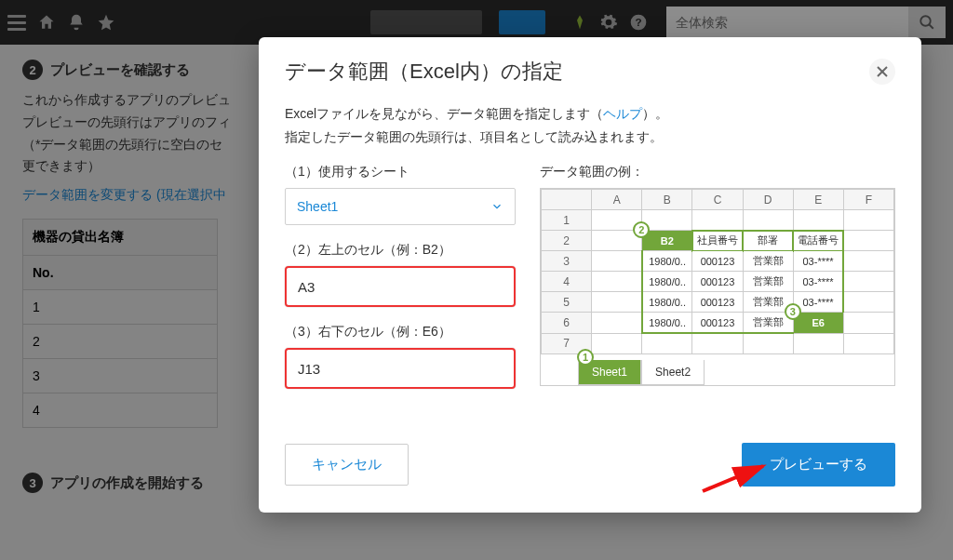  Describe the element at coordinates (497, 207) in the screenshot. I see `chevron-down-icon` at that location.